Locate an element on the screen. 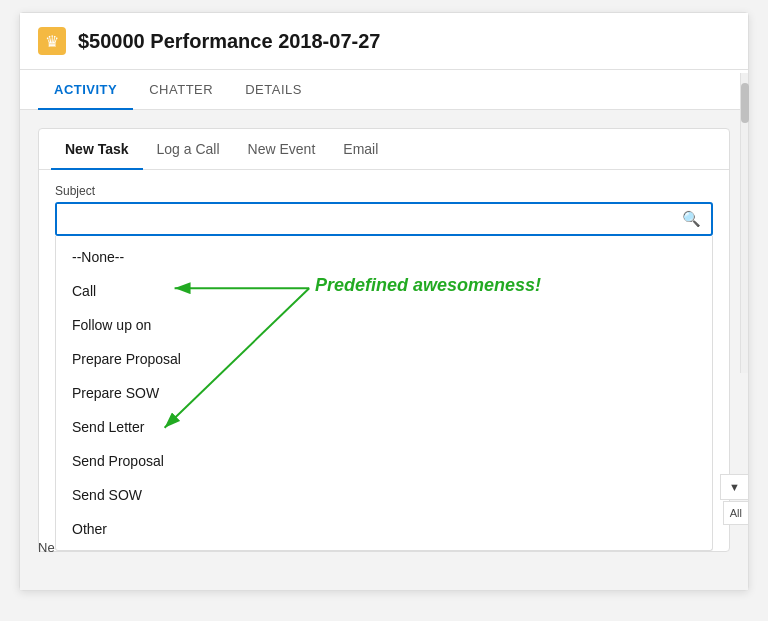 Image resolution: width=768 pixels, height=621 pixels. filter-button: ▼ is located at coordinates (734, 487).